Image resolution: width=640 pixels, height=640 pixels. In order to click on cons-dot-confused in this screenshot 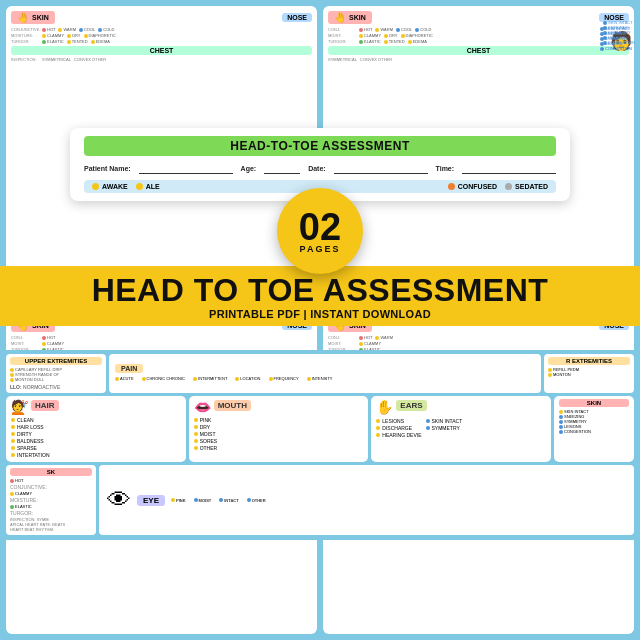, I will do `click(452, 186)`.